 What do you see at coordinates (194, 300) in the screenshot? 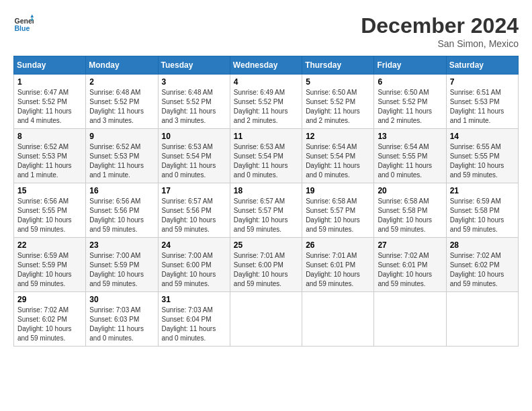
I see `day-number: 31` at bounding box center [194, 300].